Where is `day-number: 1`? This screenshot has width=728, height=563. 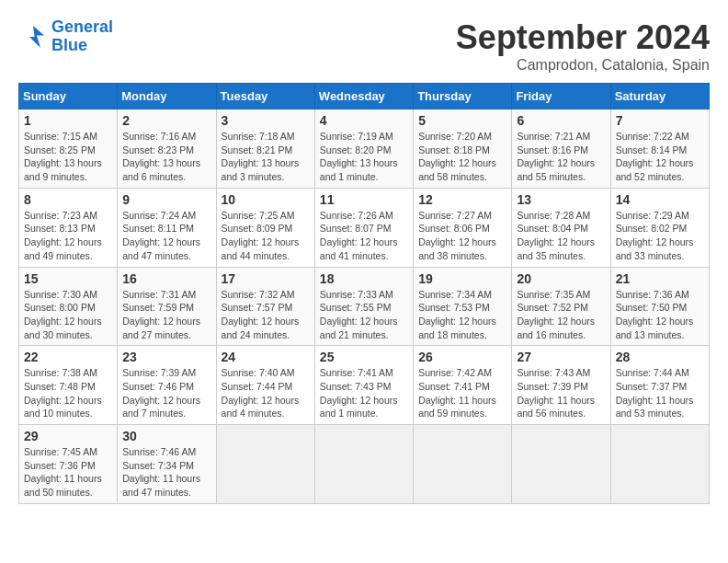 day-number: 1 is located at coordinates (68, 121).